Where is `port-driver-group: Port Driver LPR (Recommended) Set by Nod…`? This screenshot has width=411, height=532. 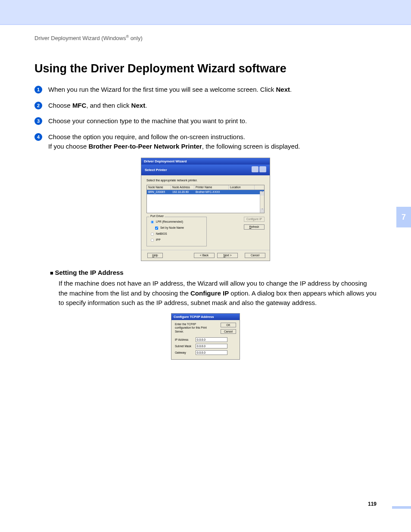 port-driver-group: Port Driver LPR (Recommended) Set by Nod… is located at coordinates (177, 232).